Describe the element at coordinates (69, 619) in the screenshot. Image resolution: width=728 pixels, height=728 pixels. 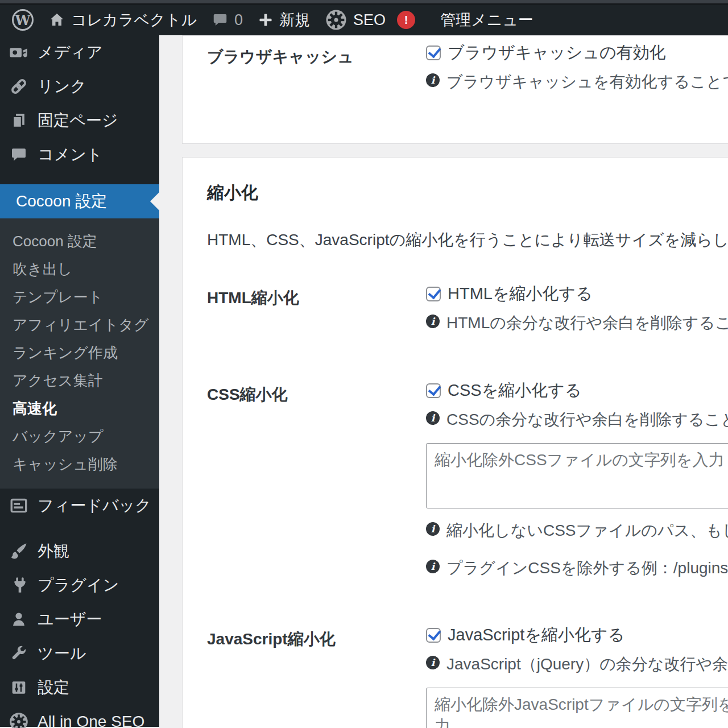
I see `sidebar-item-label: ユーザー` at that location.